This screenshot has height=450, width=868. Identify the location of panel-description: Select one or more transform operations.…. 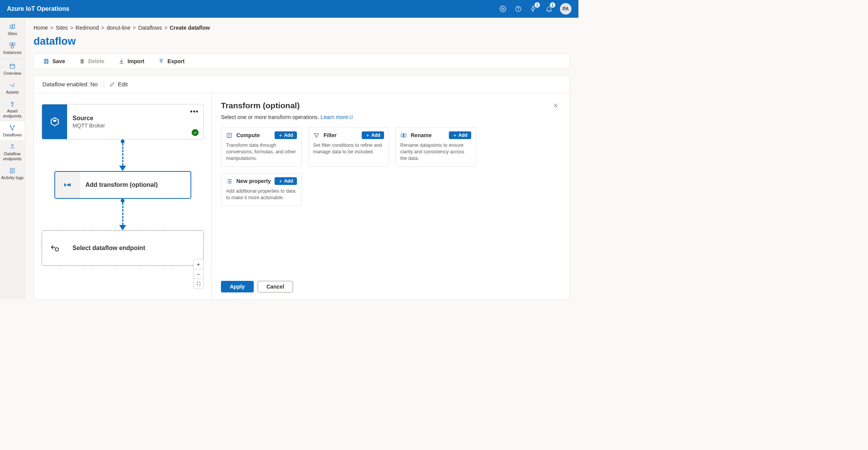
(391, 117).